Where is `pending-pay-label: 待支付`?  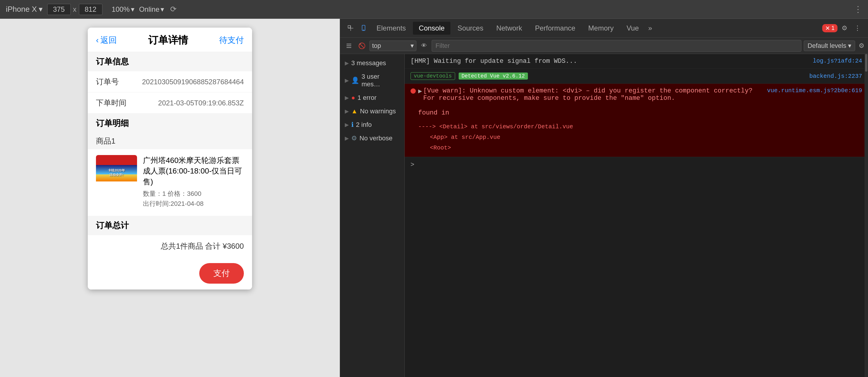 pending-pay-label: 待支付 is located at coordinates (232, 40).